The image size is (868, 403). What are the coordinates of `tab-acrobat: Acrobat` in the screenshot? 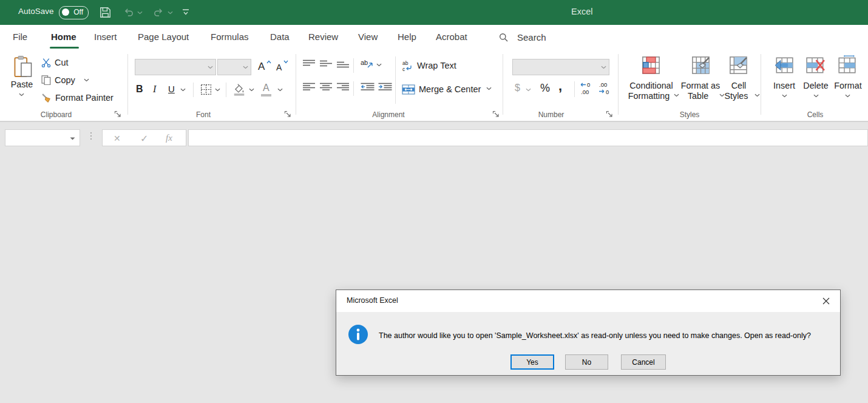 It's located at (452, 36).